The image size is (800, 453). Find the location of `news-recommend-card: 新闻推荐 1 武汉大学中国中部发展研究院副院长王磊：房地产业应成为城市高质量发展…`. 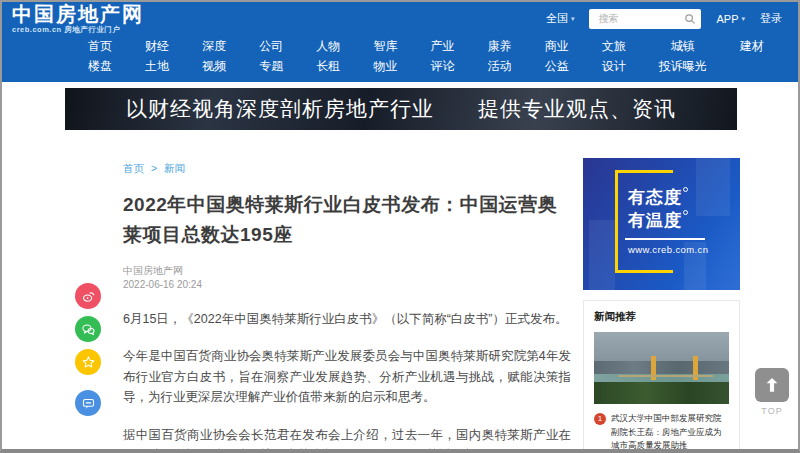

news-recommend-card: 新闻推荐 1 武汉大学中国中部发展研究院副院长王磊：房地产业应成为城市高质量发展… is located at coordinates (662, 376).